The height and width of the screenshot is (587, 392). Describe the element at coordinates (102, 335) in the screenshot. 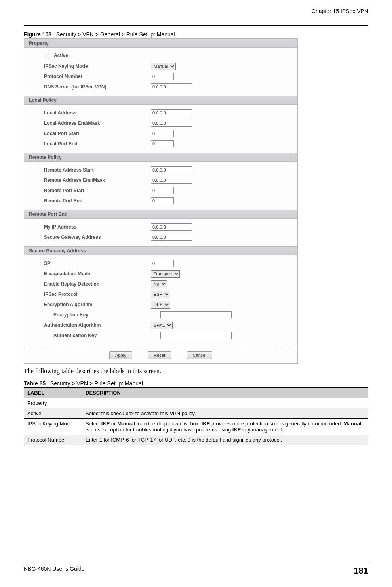

I see `authkey-label: Authentication Key` at that location.